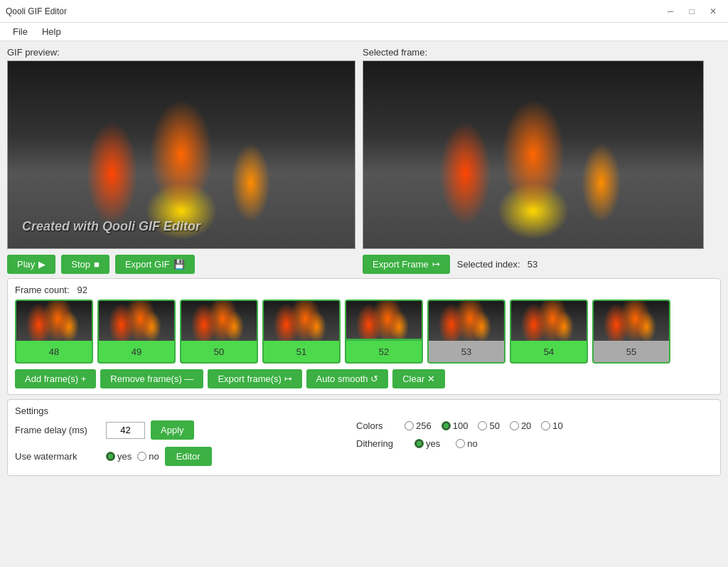 The width and height of the screenshot is (728, 567). I want to click on watermark-row: Use watermark yes no Editor, so click(186, 457).